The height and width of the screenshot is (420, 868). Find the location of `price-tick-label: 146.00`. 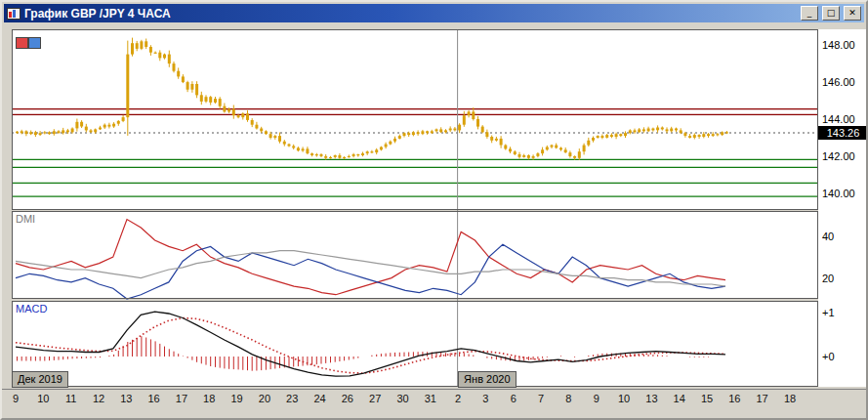

price-tick-label: 146.00 is located at coordinates (839, 82).